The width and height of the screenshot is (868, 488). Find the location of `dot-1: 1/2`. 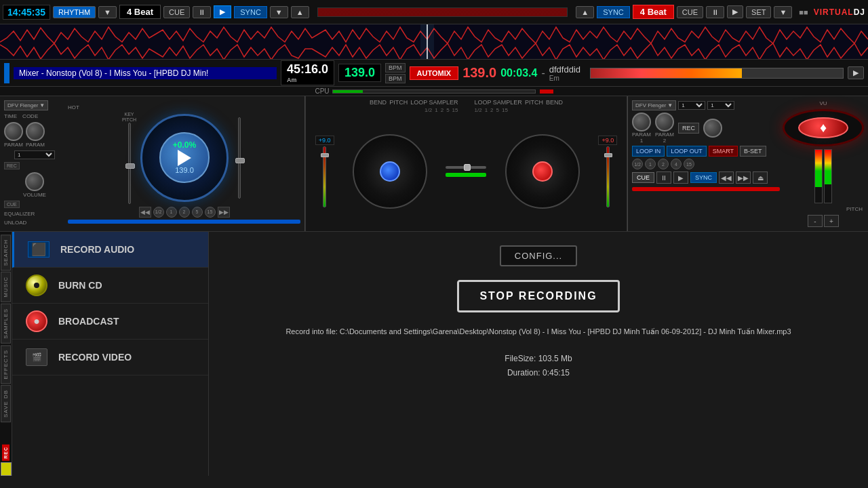

dot-1: 1/2 is located at coordinates (159, 212).